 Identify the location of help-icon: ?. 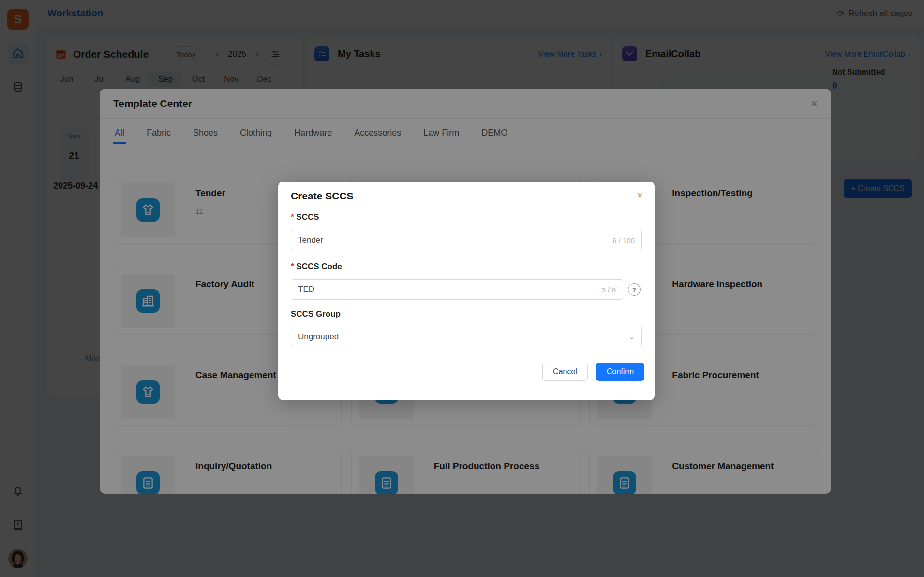
(634, 289).